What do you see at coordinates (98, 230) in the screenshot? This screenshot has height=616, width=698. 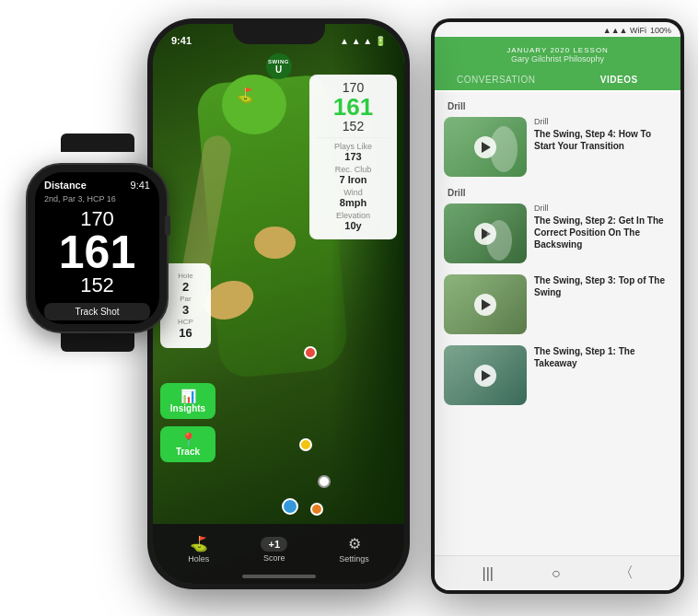 I see `apple-watch: Distance 9:41 2nd, Par 3, HCP 16 170 161…` at bounding box center [98, 230].